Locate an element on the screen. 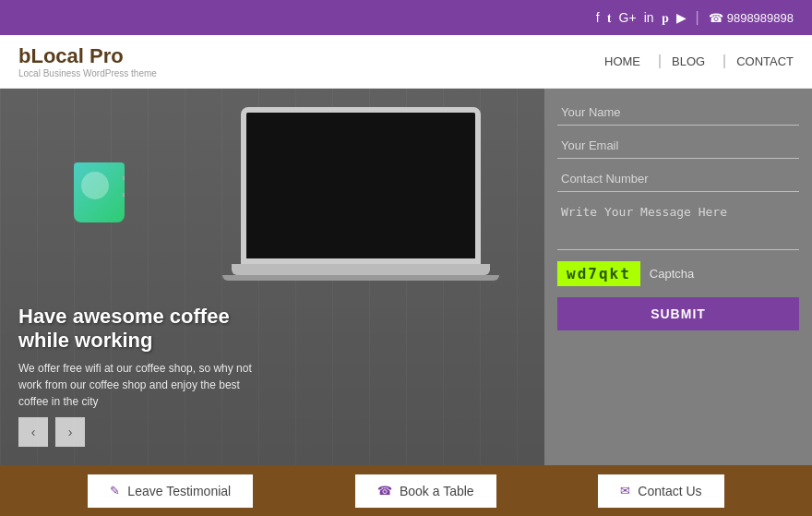  logo-subtitle: Local Business WordPress theme is located at coordinates (88, 74).